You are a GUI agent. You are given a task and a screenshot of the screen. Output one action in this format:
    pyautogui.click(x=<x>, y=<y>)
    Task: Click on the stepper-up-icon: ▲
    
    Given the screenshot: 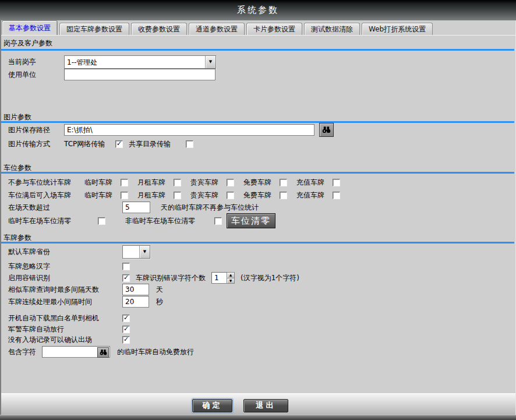 What is the action you would take?
    pyautogui.click(x=231, y=275)
    